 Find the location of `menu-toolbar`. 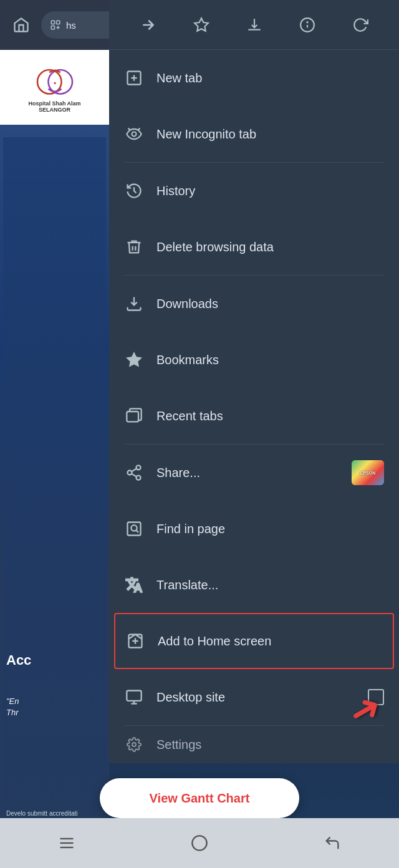

menu-toolbar is located at coordinates (254, 25).